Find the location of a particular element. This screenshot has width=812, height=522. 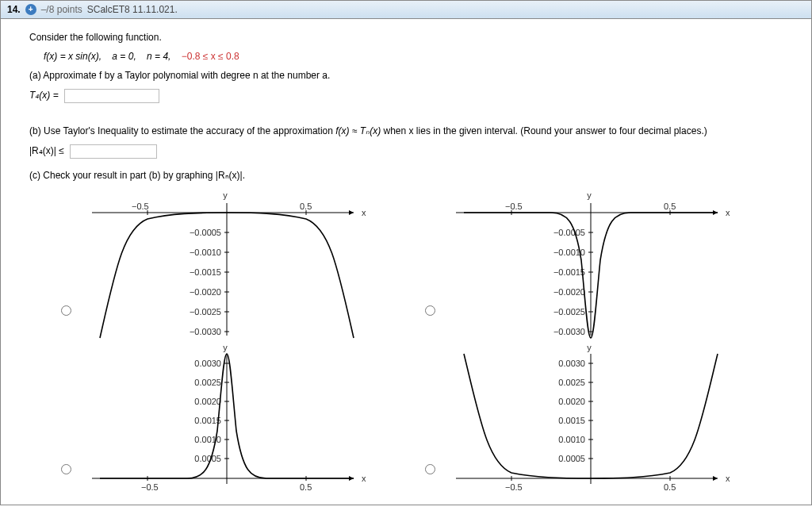

part-a-prompt: (a) Approximate f by a Taylor polynomial… is located at coordinates (409, 75).